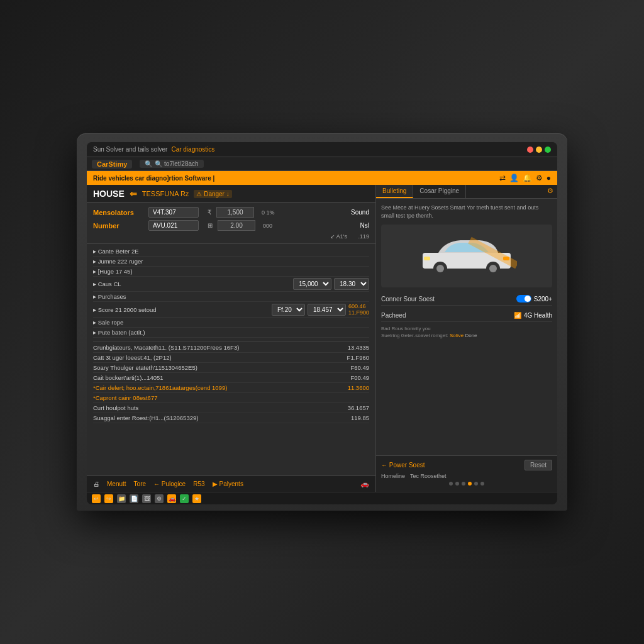 The height and width of the screenshot is (644, 644). Describe the element at coordinates (121, 499) in the screenshot. I see `status-folder-icon: 📁` at that location.